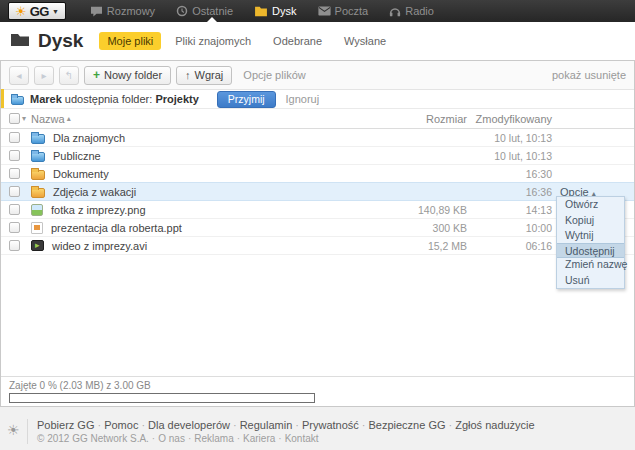 The width and height of the screenshot is (635, 450). Describe the element at coordinates (14, 118) in the screenshot. I see `select-all-checkbox` at that location.